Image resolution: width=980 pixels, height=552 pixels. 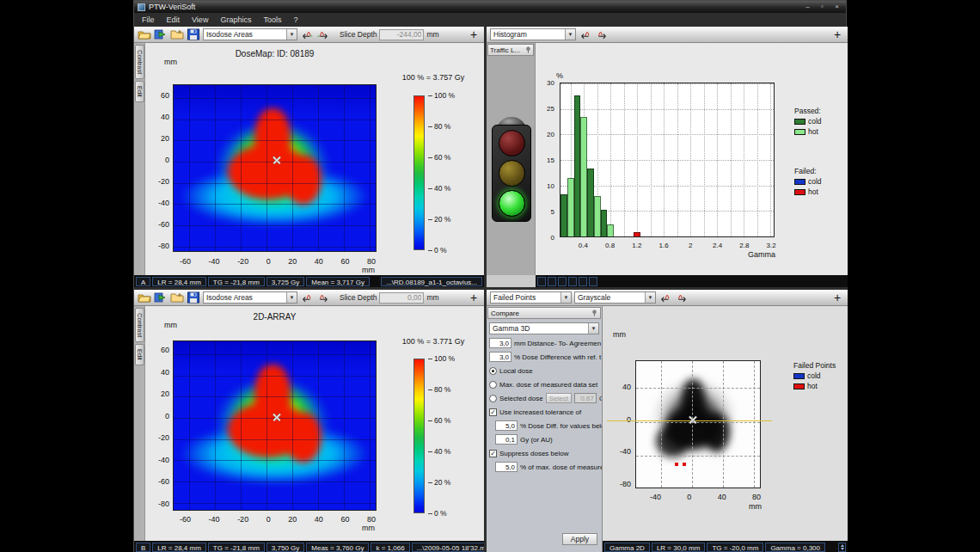 What do you see at coordinates (579, 539) in the screenshot?
I see `apply-button: Apply` at bounding box center [579, 539].